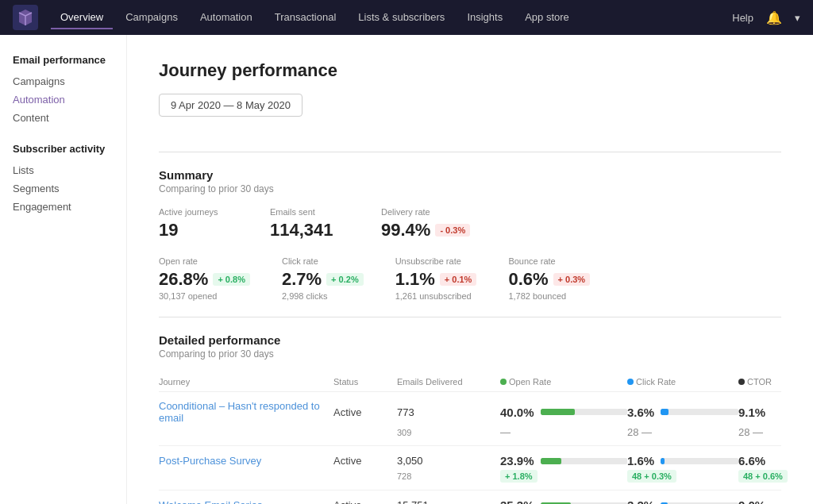 The height and width of the screenshot is (504, 813). Describe the element at coordinates (470, 354) in the screenshot. I see `detailed-subtitle: Comparing to prior 30 days` at that location.